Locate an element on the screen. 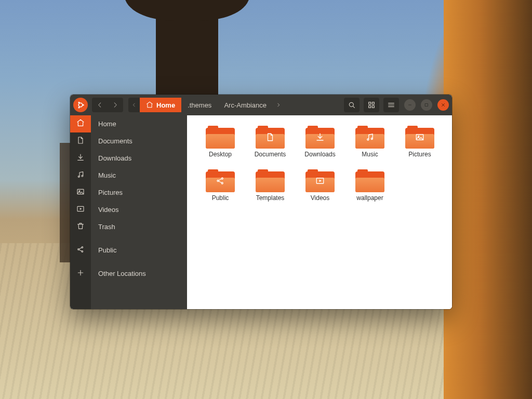 The height and width of the screenshot is (399, 532). ubuntu-logo-icon is located at coordinates (81, 105).